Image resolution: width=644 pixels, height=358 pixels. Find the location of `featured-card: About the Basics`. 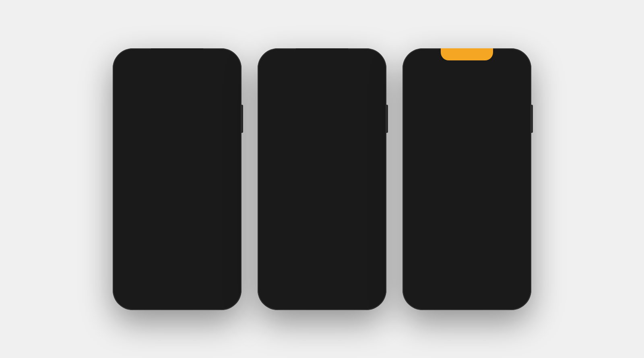

featured-card: About the Basics is located at coordinates (467, 161).